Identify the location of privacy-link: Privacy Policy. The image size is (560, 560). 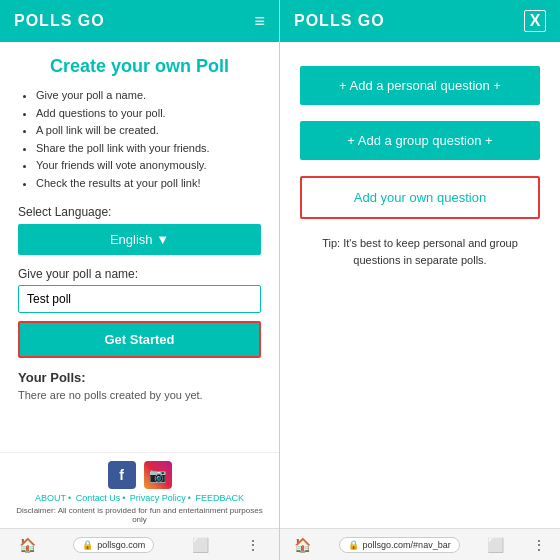
(158, 498).